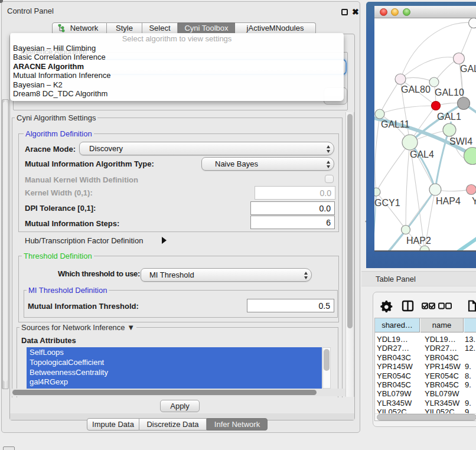 The image size is (476, 450). Describe the element at coordinates (387, 203) in the screenshot. I see `svg-text: GCY1` at that location.